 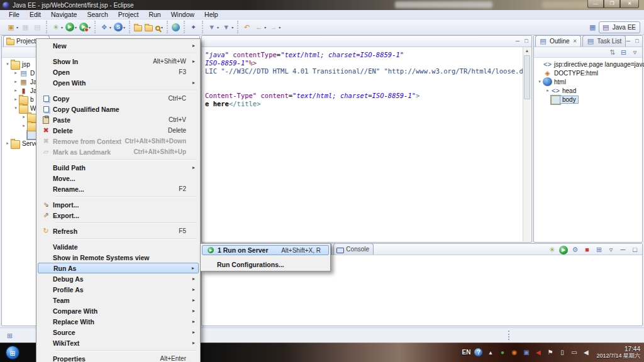 I want to click on taskbar-clock: 17:442012/7/14 星期六, so click(x=618, y=353).